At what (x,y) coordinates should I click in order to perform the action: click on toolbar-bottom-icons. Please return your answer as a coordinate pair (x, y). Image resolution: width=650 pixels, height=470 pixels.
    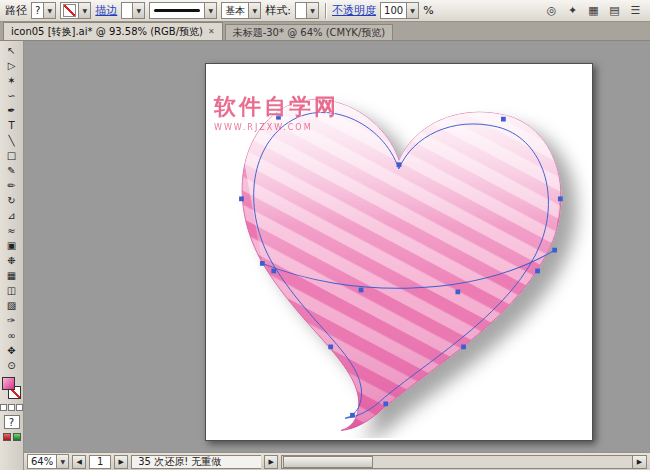
    Looking at the image, I should click on (12, 437).